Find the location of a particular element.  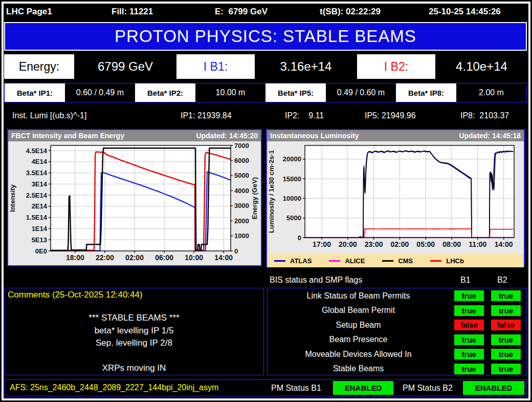

svg-text: 2E14 is located at coordinates (40, 206).